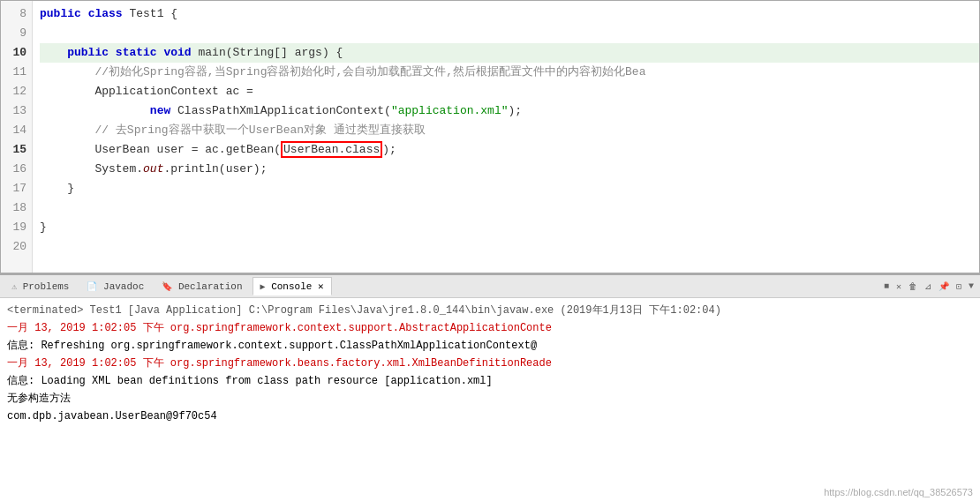  What do you see at coordinates (17, 137) in the screenshot?
I see `line-numbers: 8 9 10 11 12 13 14 15 16 17 18 19 20` at bounding box center [17, 137].